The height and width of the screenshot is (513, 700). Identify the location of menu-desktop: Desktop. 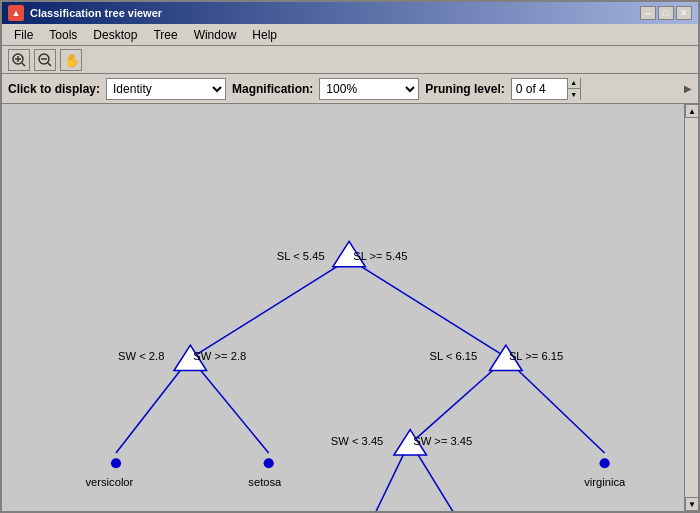
(115, 35).